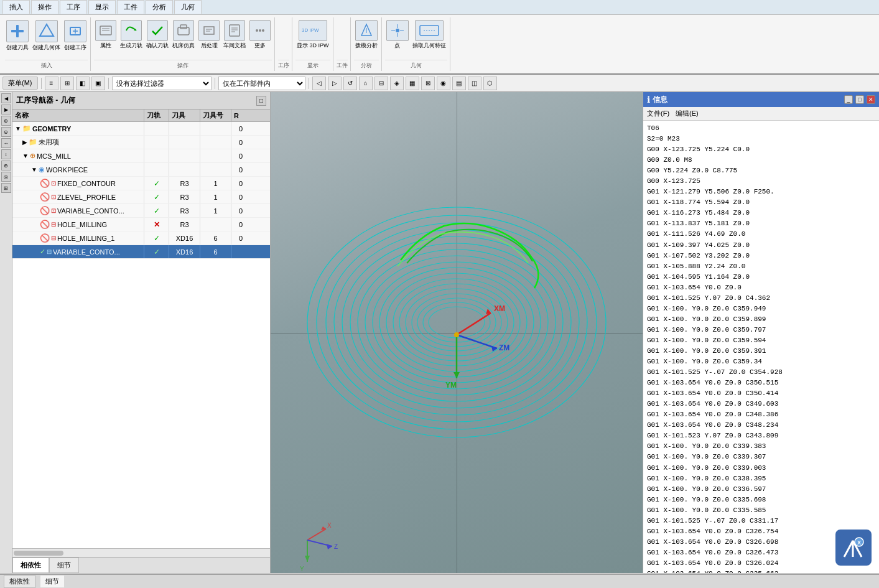 This screenshot has height=588, width=879. What do you see at coordinates (849, 100) in the screenshot?
I see `gcode-win-btn1: _` at bounding box center [849, 100].